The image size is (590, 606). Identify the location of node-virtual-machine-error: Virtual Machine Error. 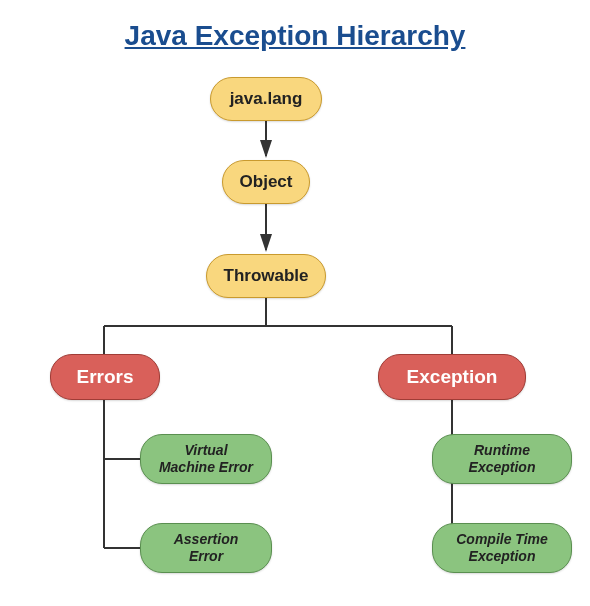
(206, 459).